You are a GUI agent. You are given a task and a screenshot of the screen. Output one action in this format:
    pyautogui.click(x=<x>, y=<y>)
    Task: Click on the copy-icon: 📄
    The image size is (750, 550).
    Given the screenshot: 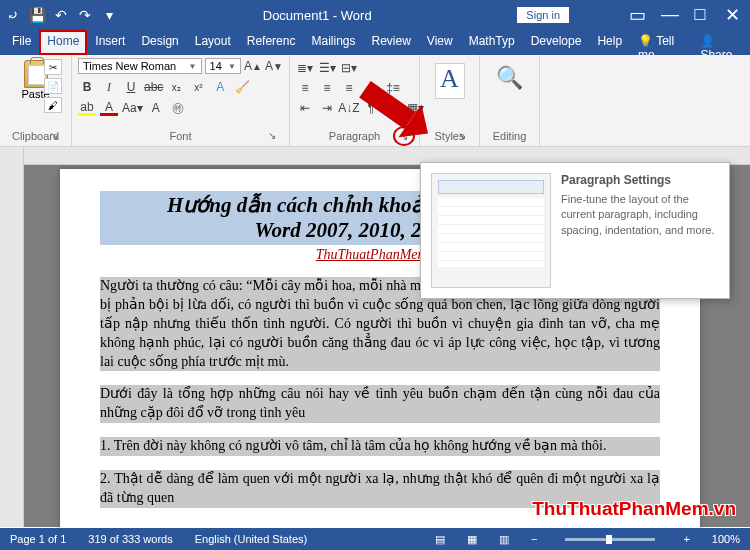 What is the action you would take?
    pyautogui.click(x=53, y=86)
    